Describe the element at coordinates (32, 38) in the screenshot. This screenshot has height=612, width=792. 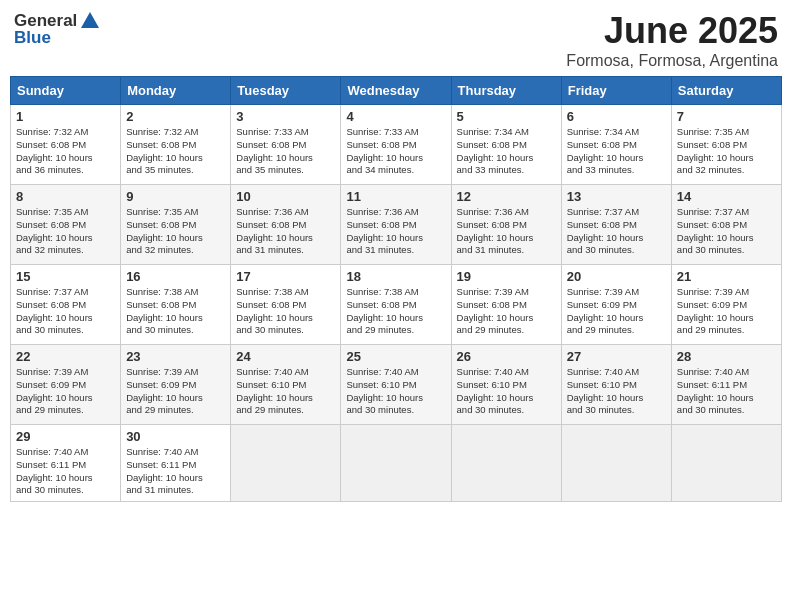
I see `logo-blue-text: Blue` at that location.